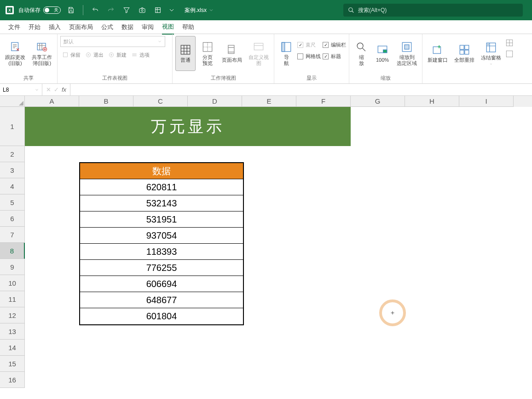  Describe the element at coordinates (162, 316) in the screenshot. I see `data-cell: 601804` at that location.